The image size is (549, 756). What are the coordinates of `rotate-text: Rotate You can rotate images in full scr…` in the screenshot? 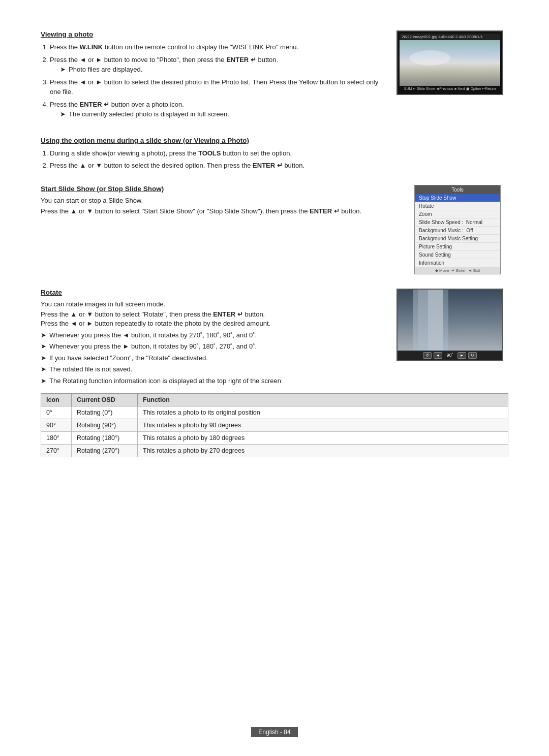 It's located at (214, 338).